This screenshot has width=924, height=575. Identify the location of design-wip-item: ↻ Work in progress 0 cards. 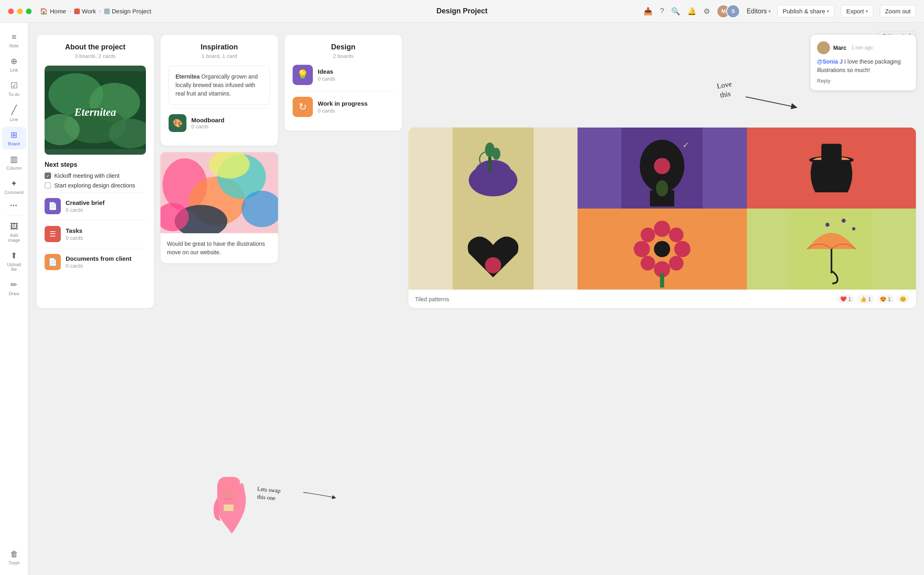
(343, 107).